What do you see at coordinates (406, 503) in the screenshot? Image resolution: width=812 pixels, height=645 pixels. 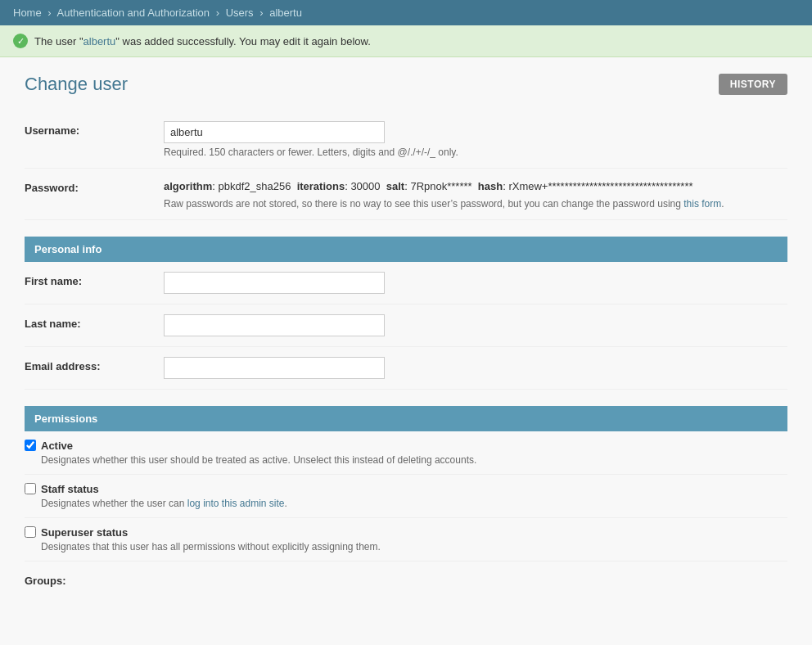 I see `staff-help: Designates whether the user can log into…` at bounding box center [406, 503].